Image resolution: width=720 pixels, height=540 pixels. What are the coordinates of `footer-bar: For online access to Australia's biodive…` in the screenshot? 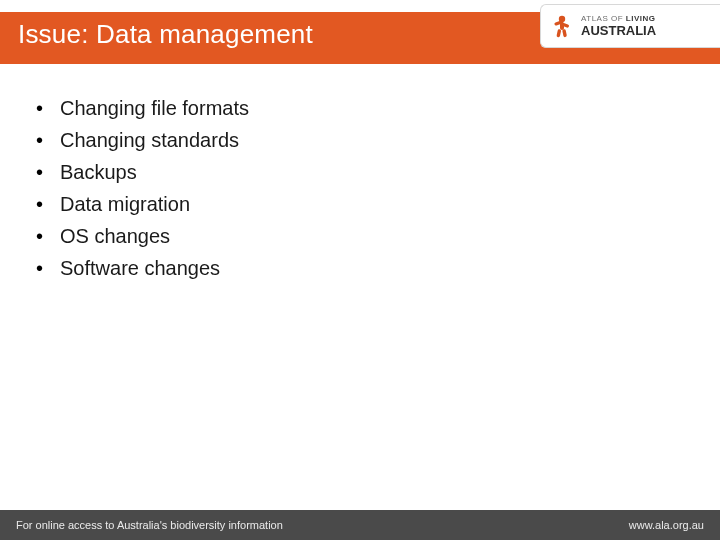 It's located at (360, 525).